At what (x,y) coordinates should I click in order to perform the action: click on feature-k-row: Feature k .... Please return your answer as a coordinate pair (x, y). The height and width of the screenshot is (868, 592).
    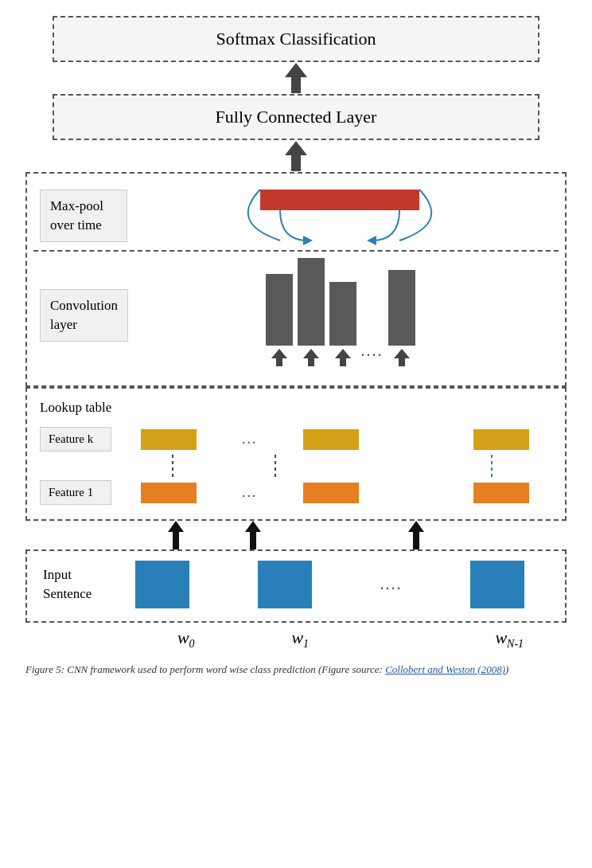
    Looking at the image, I should click on (296, 440).